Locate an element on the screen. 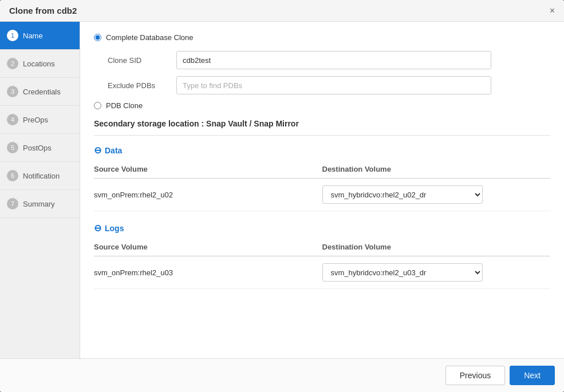 This screenshot has height=392, width=564. data-section: ⊖ Data Source Volume Destination Volume … is located at coordinates (322, 178).